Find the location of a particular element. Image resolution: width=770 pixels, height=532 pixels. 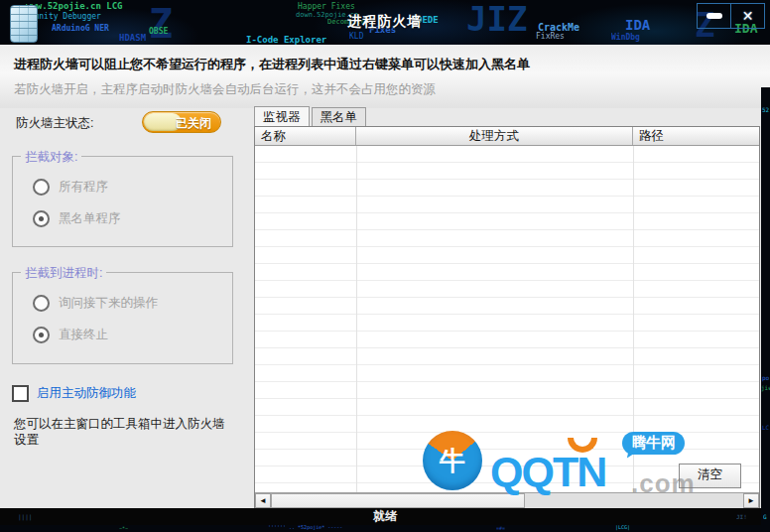

clear-button: 清空 is located at coordinates (710, 476).